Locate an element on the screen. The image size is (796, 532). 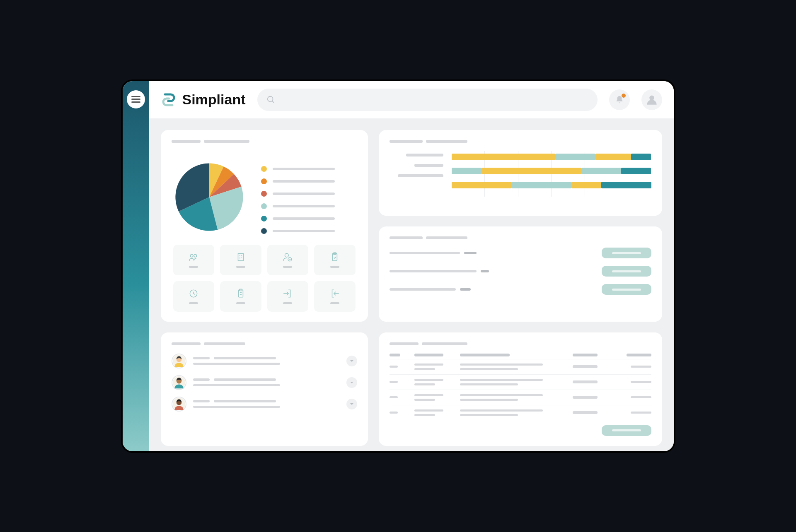
hamburger-icon is located at coordinates (136, 99).